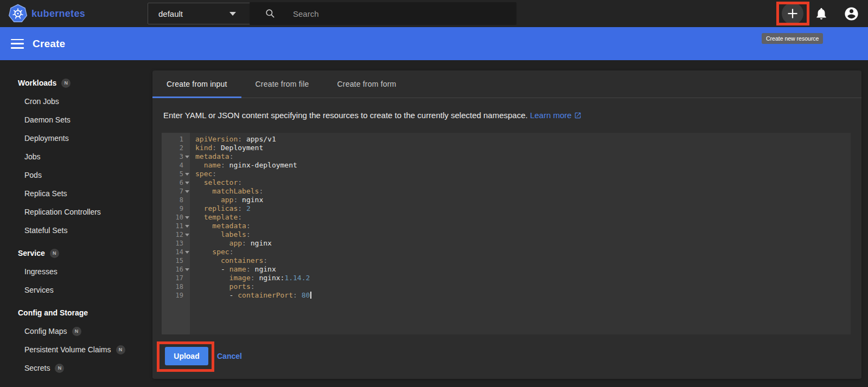  What do you see at coordinates (367, 84) in the screenshot?
I see `tab-label: Create from form` at bounding box center [367, 84].